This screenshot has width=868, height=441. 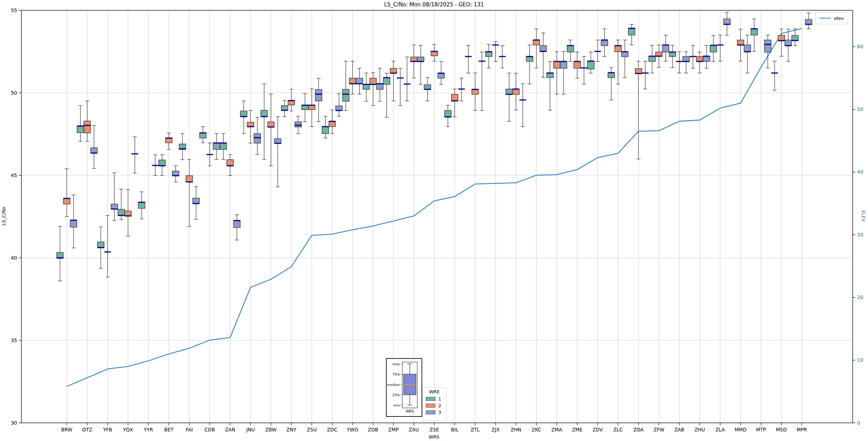 What do you see at coordinates (108, 430) in the screenshot?
I see `svg-text: YFB` at bounding box center [108, 430].